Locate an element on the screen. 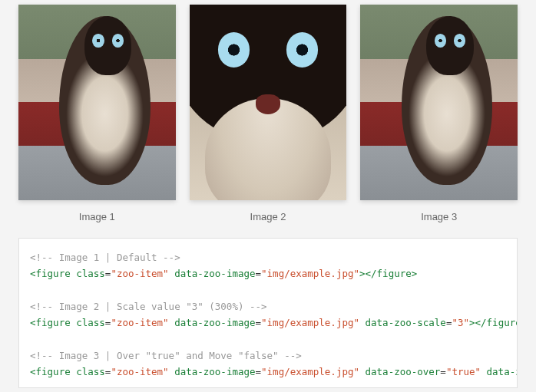  code-string: "true" is located at coordinates (464, 371).